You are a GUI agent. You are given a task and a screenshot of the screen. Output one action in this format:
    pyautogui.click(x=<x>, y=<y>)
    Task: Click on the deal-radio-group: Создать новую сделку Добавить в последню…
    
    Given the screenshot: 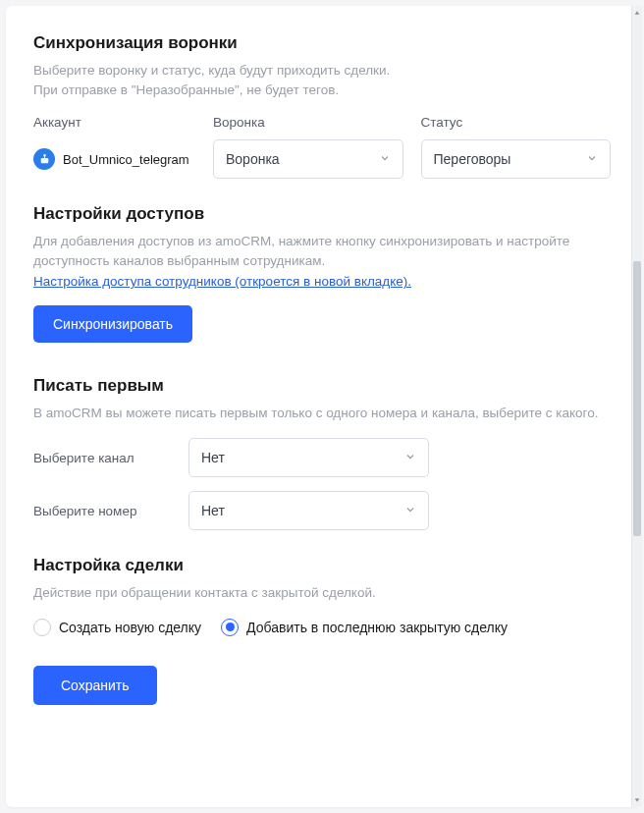 What is the action you would take?
    pyautogui.click(x=322, y=627)
    